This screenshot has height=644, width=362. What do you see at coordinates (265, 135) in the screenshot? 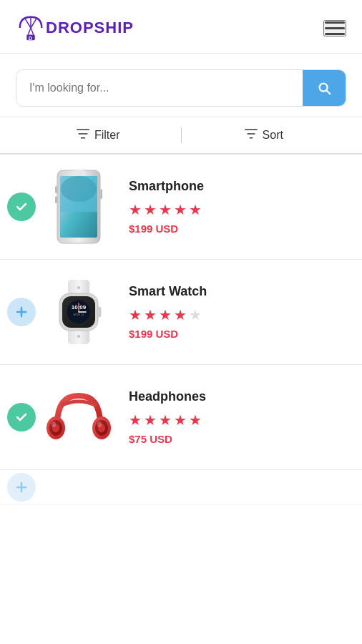
I see `sort-button: Sort` at bounding box center [265, 135].